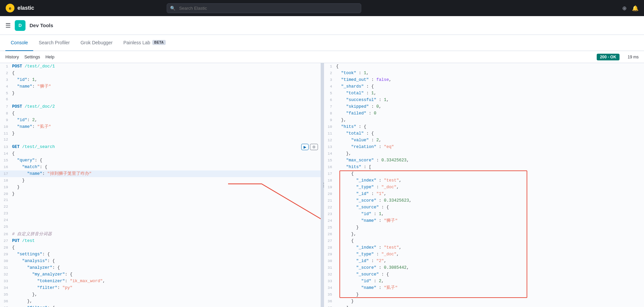 Image resolution: width=644 pixels, height=307 pixels. Describe the element at coordinates (484, 147) in the screenshot. I see `output-line-13: 13 "relation" : "eq"` at that location.